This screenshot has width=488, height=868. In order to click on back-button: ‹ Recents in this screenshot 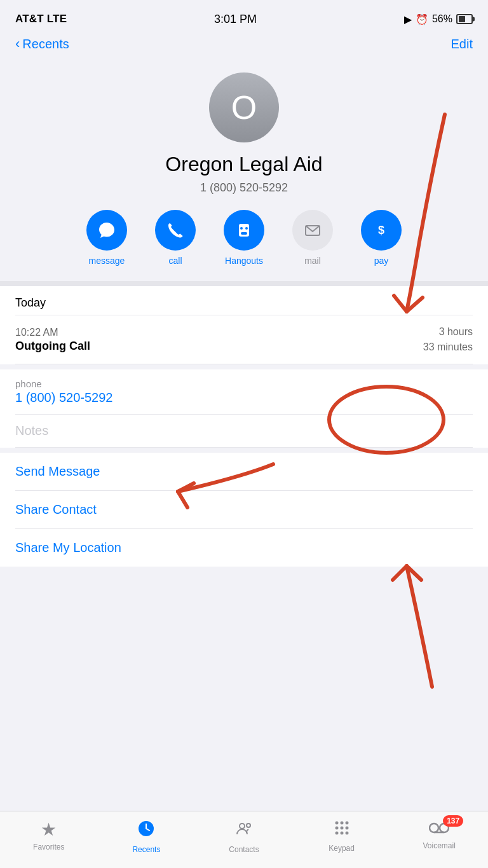, I will do `click(42, 44)`.